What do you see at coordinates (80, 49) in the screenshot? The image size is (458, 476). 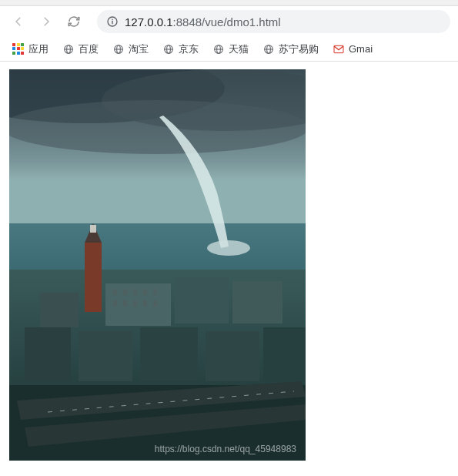 I see `bookmark-baidu: 百度` at bounding box center [80, 49].